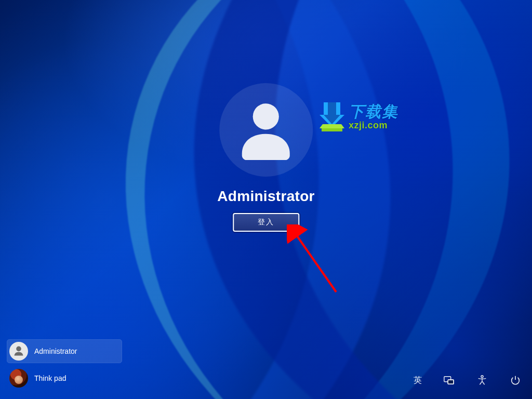 This screenshot has width=532, height=399. Describe the element at coordinates (315, 261) in the screenshot. I see `annotation-arrow` at that location.